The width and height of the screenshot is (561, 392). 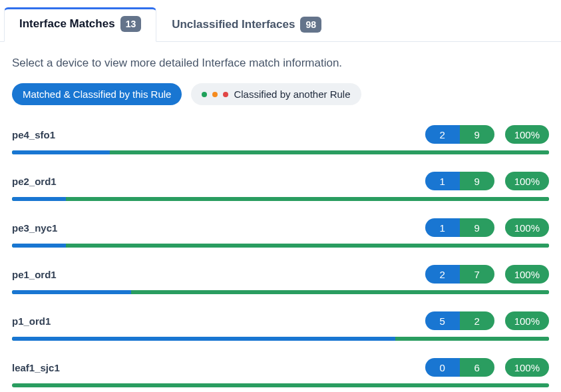 What do you see at coordinates (281, 134) in the screenshot?
I see `device-row-header: pe4_sfo129100%` at bounding box center [281, 134].